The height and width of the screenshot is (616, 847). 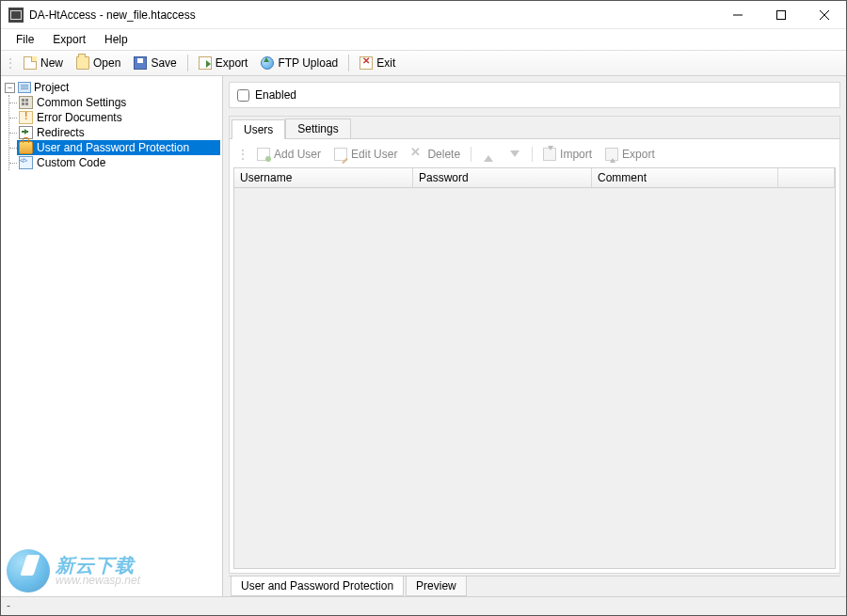 I want to click on move-up-button, so click(x=488, y=154).